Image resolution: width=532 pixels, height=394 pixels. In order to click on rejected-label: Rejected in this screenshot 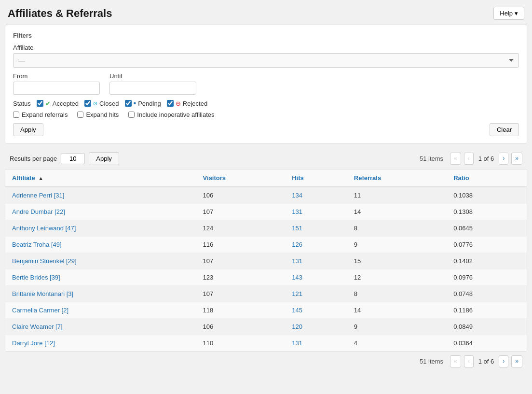, I will do `click(195, 103)`.